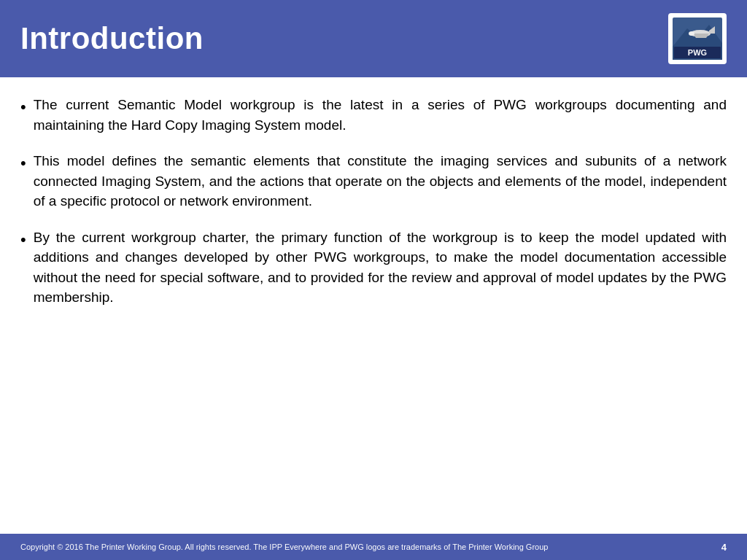 The image size is (747, 560). I want to click on bullet-text-1: The current Semantic Model workgroup is …, so click(380, 115).